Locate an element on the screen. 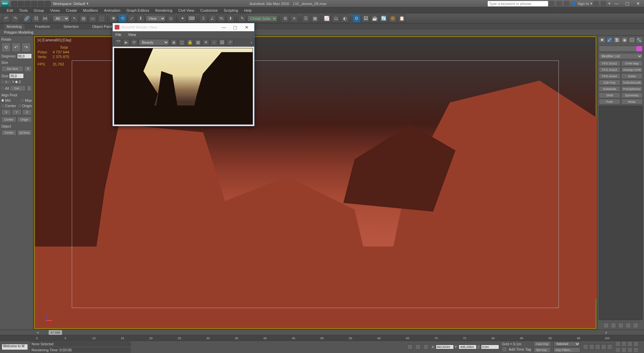 Image resolution: width=644 pixels, height=353 pixels. mod-symmetry: Symmetry is located at coordinates (632, 95).